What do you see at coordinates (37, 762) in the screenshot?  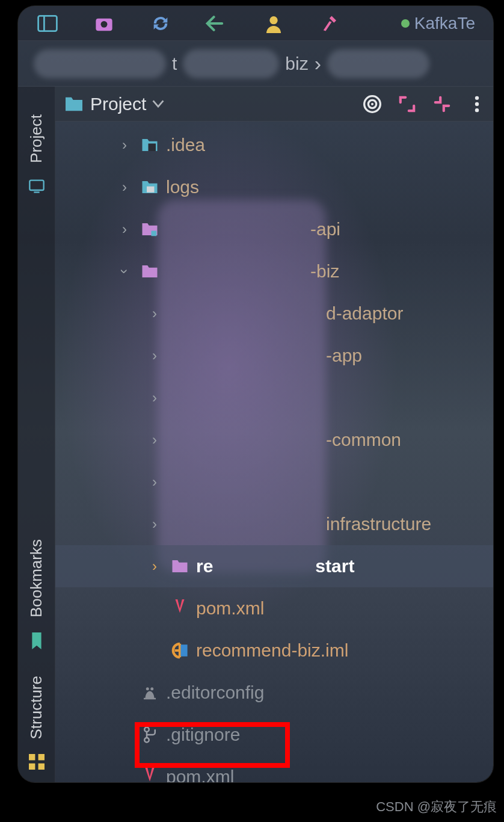 I see `structure-icon` at bounding box center [37, 762].